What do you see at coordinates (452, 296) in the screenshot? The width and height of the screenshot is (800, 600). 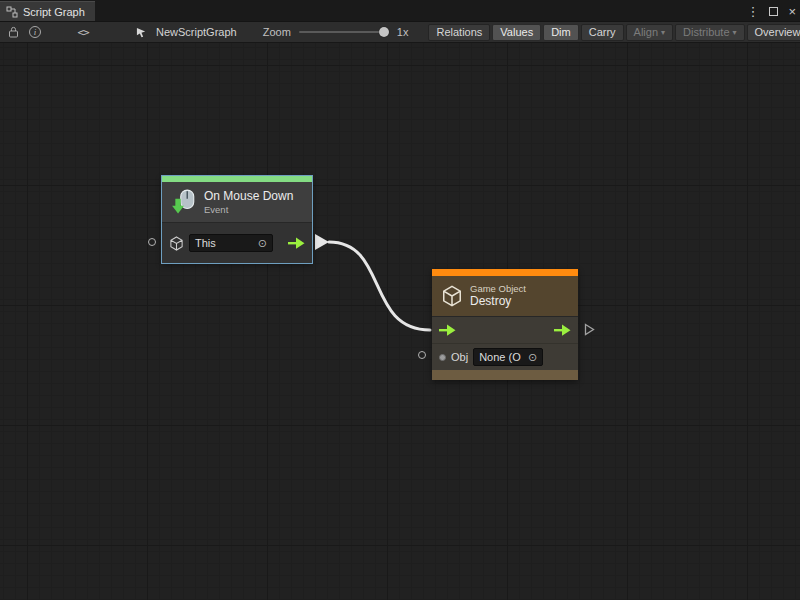 I see `game-object-cube-icon` at bounding box center [452, 296].